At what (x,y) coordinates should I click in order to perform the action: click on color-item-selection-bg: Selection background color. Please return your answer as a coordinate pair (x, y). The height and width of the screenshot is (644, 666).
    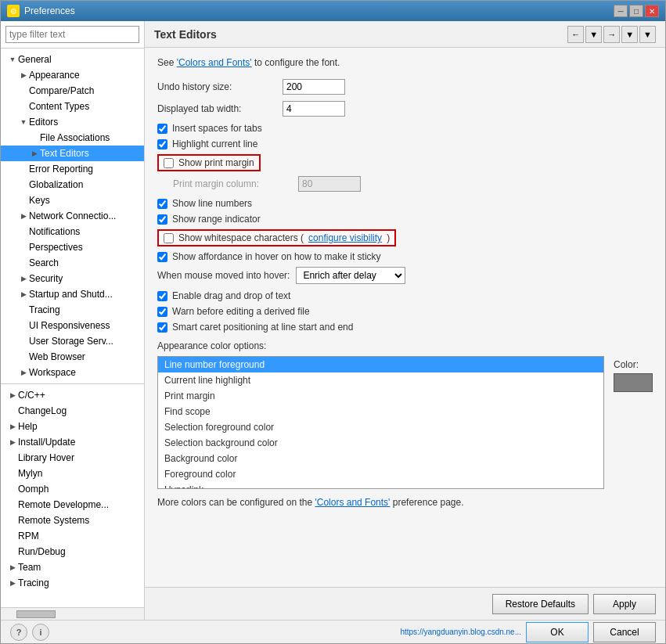
    Looking at the image, I should click on (380, 443).